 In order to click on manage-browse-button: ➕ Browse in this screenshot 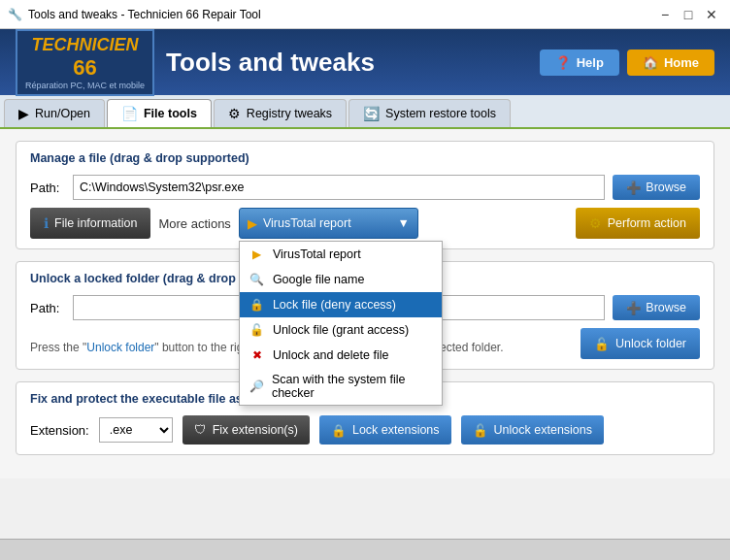, I will do `click(656, 187)`.